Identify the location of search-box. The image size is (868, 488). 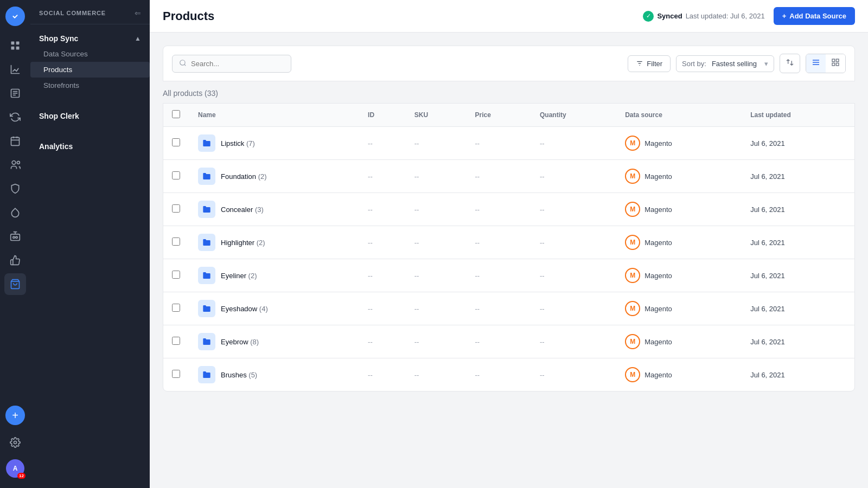
(232, 64).